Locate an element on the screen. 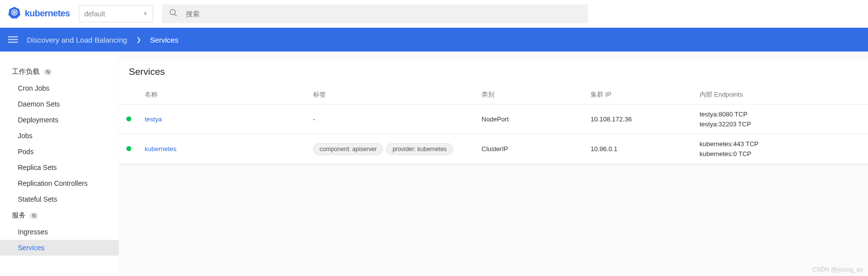 The height and width of the screenshot is (276, 868). col-labels: 标签 is located at coordinates (391, 95).